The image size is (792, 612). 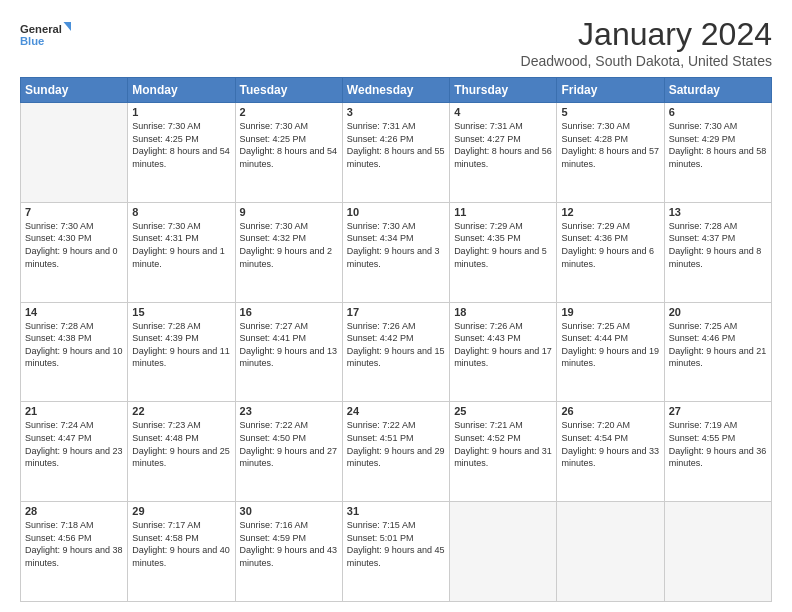 What do you see at coordinates (396, 352) in the screenshot?
I see `calendar-cell: 17 Sunrise: 7:26 AM Sunset: 4:42 PM Dayl…` at bounding box center [396, 352].